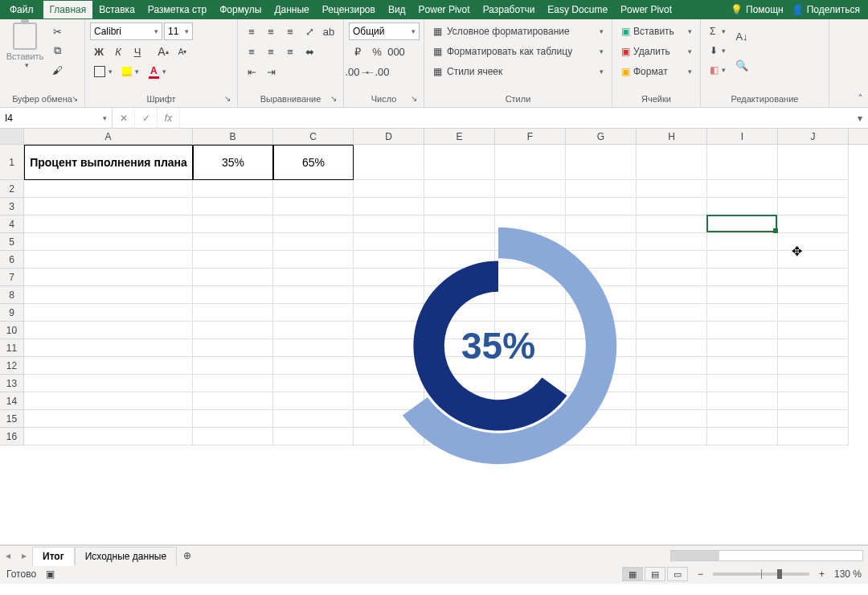  What do you see at coordinates (757, 10) in the screenshot?
I see `tell-me: 💡 Помощн` at bounding box center [757, 10].